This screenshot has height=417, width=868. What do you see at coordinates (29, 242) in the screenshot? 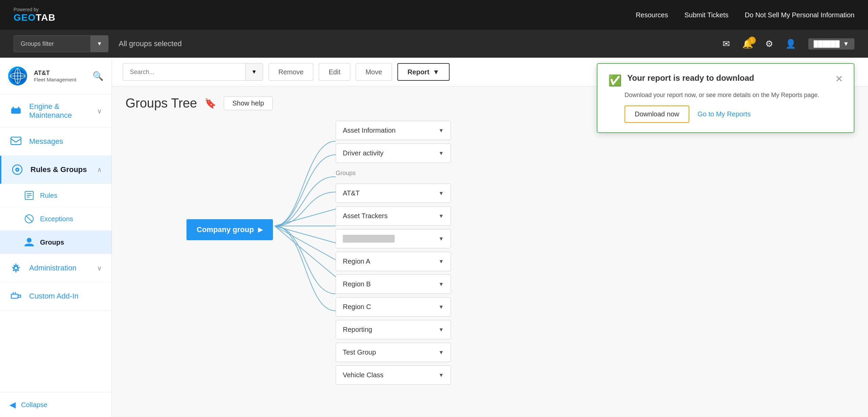
I see `groups-icon` at bounding box center [29, 242].